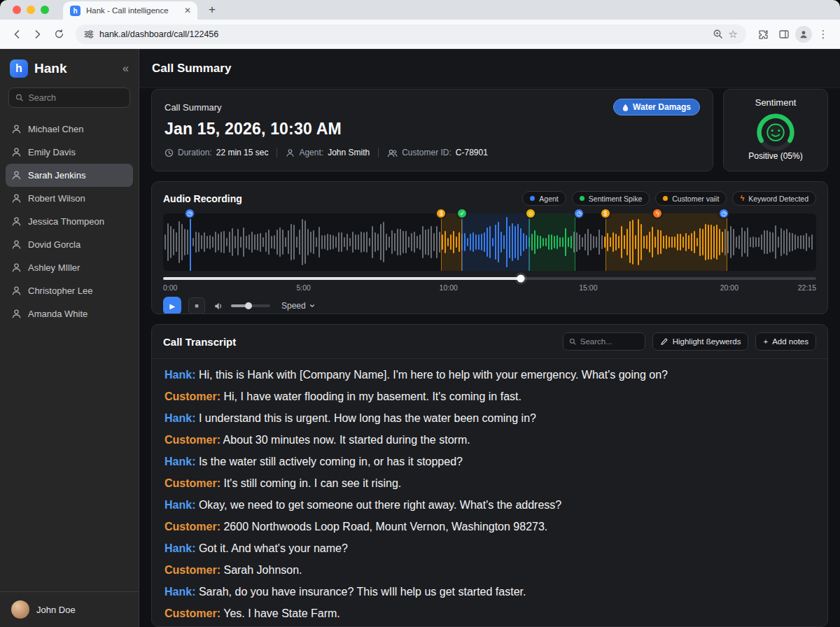  I want to click on sidebar-search, so click(69, 98).